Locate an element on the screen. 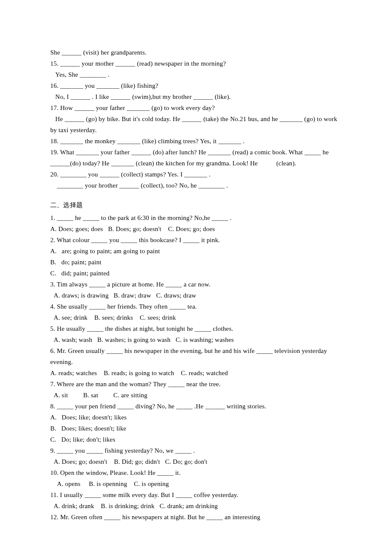 The width and height of the screenshot is (392, 555). mc-question: 3. Tim always _____ a picture at home. H… is located at coordinates (196, 284).